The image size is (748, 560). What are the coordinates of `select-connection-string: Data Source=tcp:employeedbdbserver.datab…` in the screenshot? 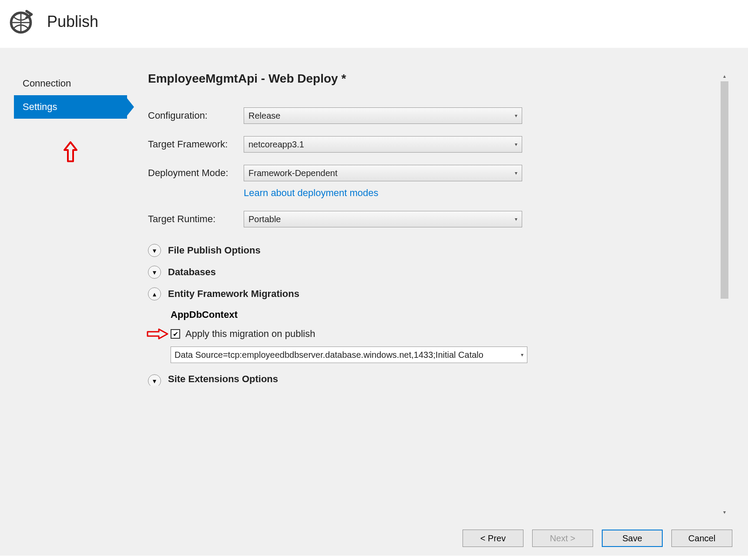 It's located at (349, 355).